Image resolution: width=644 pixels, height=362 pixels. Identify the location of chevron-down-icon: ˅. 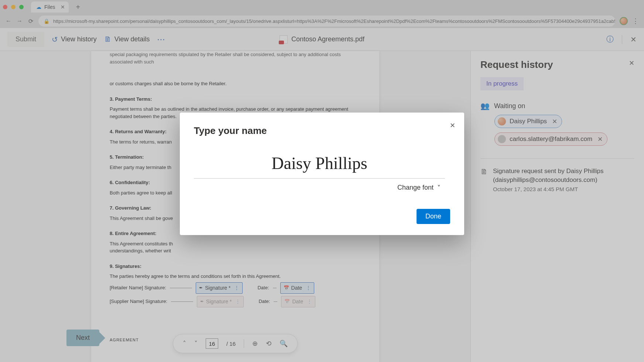
(439, 188).